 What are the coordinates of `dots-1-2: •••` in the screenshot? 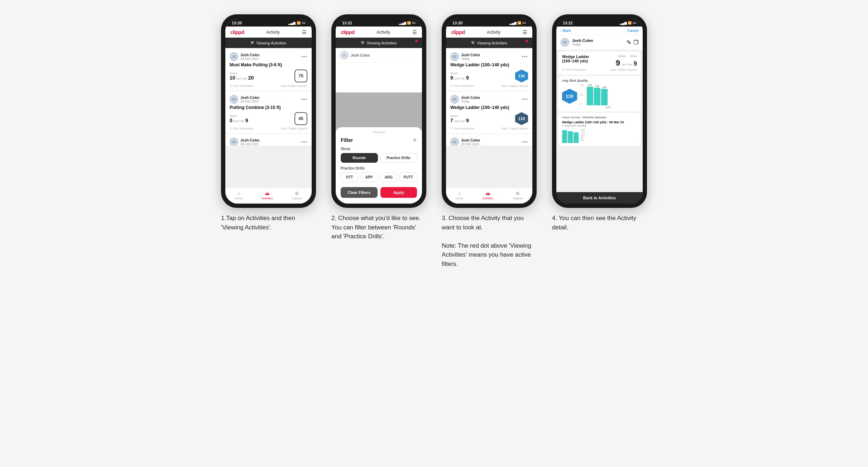 It's located at (304, 99).